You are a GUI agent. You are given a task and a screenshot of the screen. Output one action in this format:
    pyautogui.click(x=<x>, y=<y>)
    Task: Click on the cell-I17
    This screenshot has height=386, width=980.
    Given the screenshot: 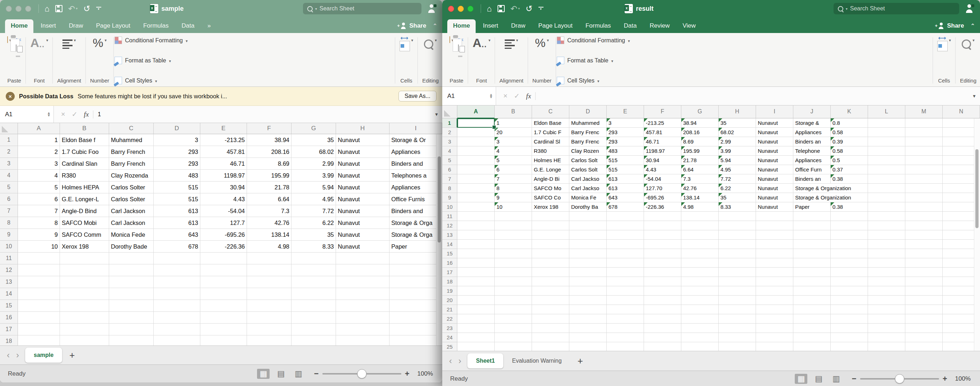 What is the action you would take?
    pyautogui.click(x=416, y=329)
    